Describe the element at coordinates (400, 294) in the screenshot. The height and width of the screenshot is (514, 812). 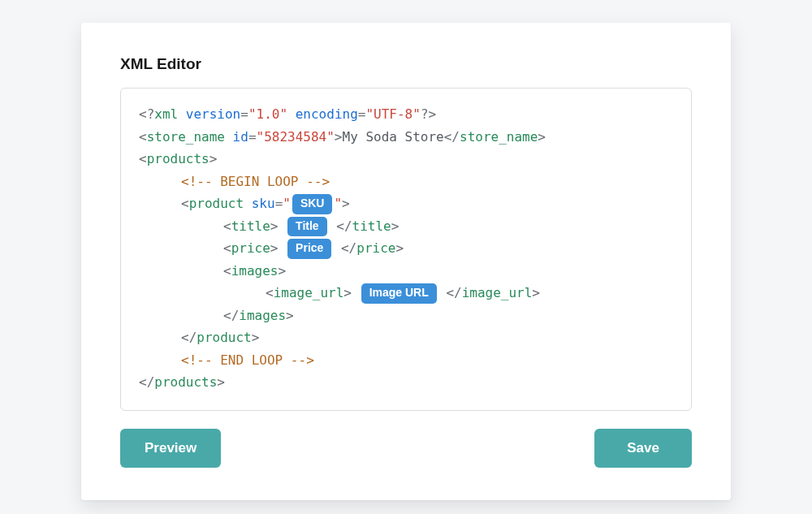
I see `placeholder-chip-image-url: Image URL` at that location.